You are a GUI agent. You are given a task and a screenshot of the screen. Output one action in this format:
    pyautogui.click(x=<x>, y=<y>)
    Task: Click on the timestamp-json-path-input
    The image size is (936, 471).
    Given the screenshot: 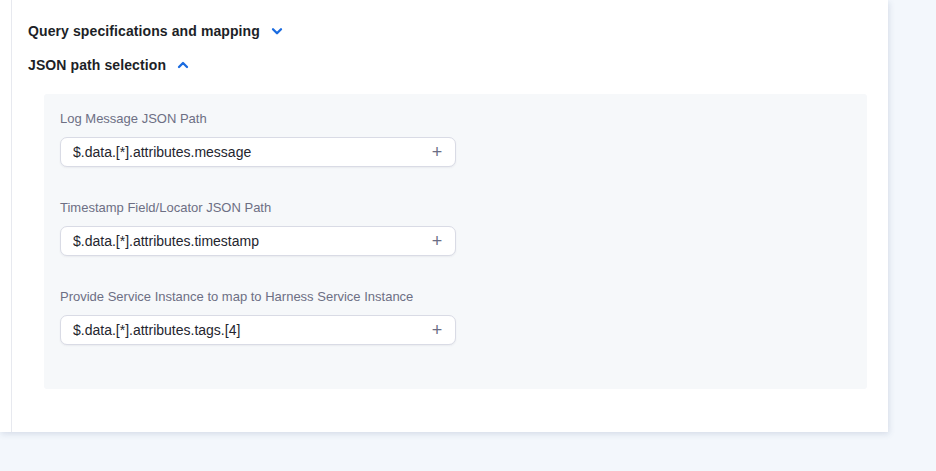 What is the action you would take?
    pyautogui.click(x=243, y=241)
    